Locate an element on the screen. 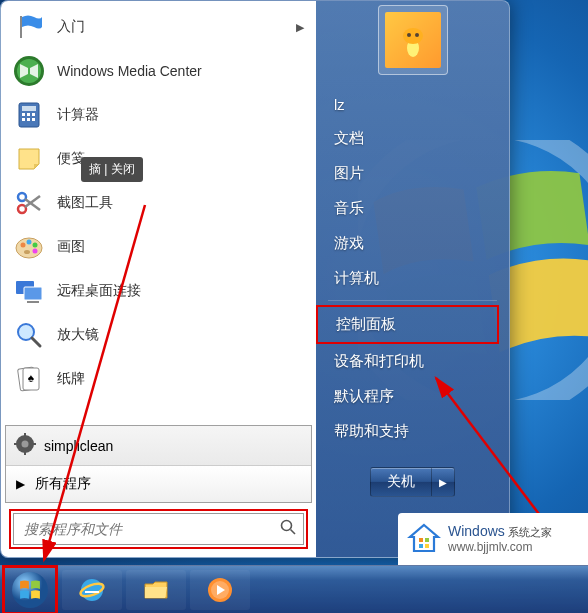 This screenshot has height=613, width=588. program-item-calculator: 计算器 is located at coordinates (158, 115).